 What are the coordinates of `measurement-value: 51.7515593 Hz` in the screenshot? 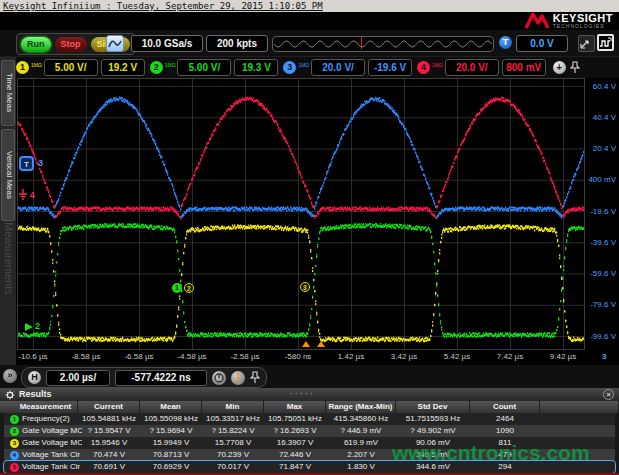 It's located at (433, 419).